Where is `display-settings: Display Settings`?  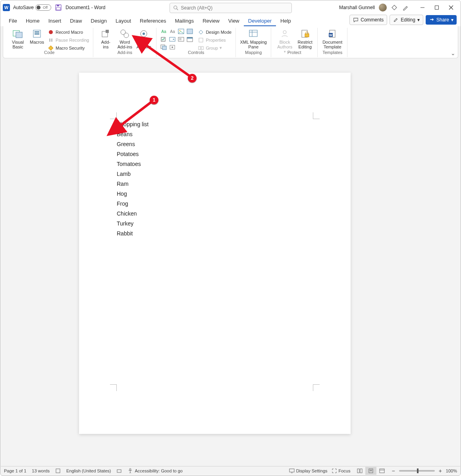 display-settings: Display Settings is located at coordinates (308, 471).